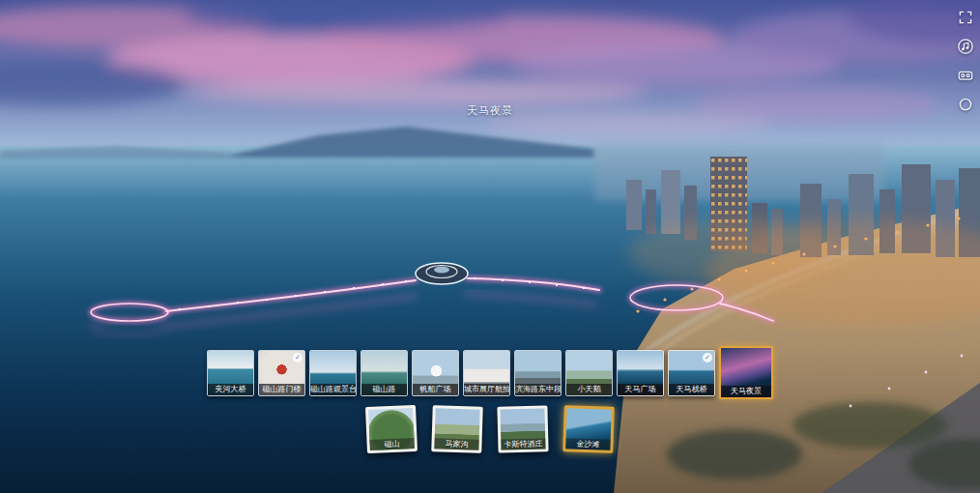 The width and height of the screenshot is (980, 493). Describe the element at coordinates (332, 373) in the screenshot. I see `thumbnail-item: 磁山路观景台` at that location.